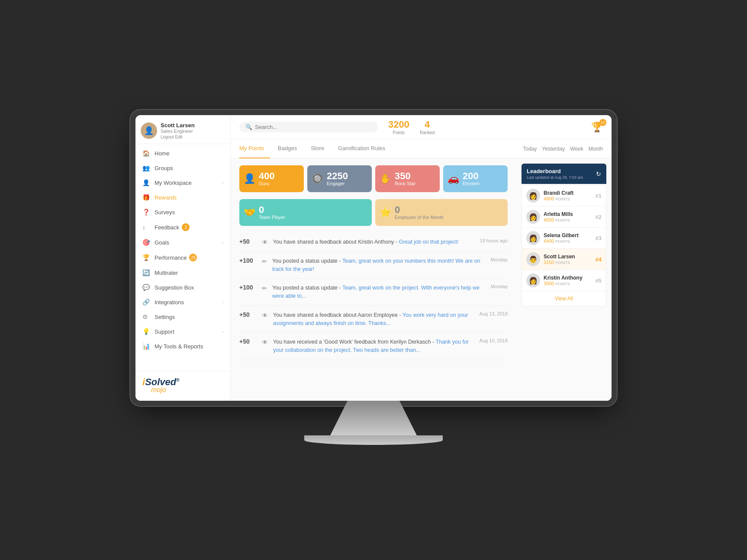 This screenshot has height=560, width=747. I want to click on points-label: Points, so click(399, 132).